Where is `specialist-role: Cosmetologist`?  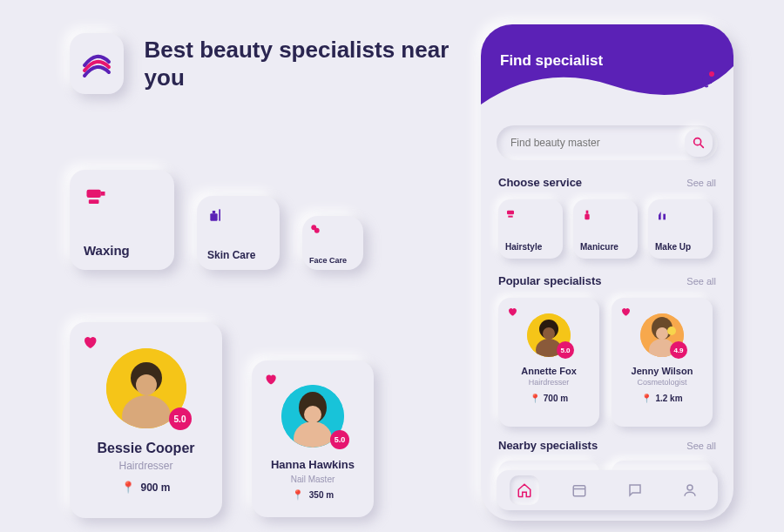
specialist-role: Cosmetologist is located at coordinates (662, 382).